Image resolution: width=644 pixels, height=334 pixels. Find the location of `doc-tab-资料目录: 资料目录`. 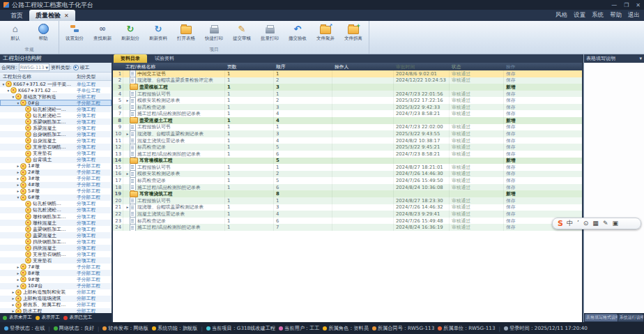

doc-tab-资料目录: 资料目录 is located at coordinates (130, 59).